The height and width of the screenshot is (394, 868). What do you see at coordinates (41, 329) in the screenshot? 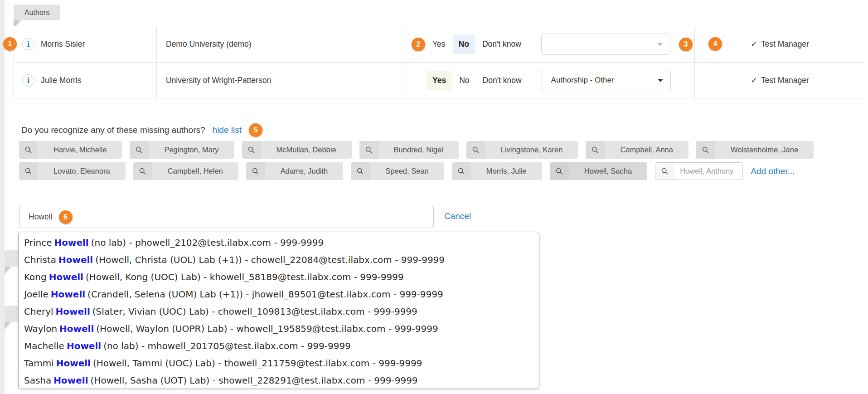
I see `result-first-name: Waylon` at bounding box center [41, 329].